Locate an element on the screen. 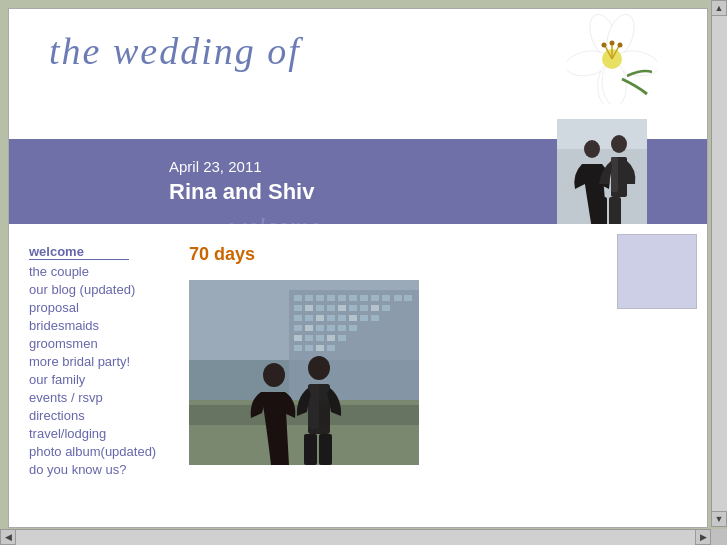  scrollbar-horizontal: ◀ ▶ is located at coordinates (356, 537).